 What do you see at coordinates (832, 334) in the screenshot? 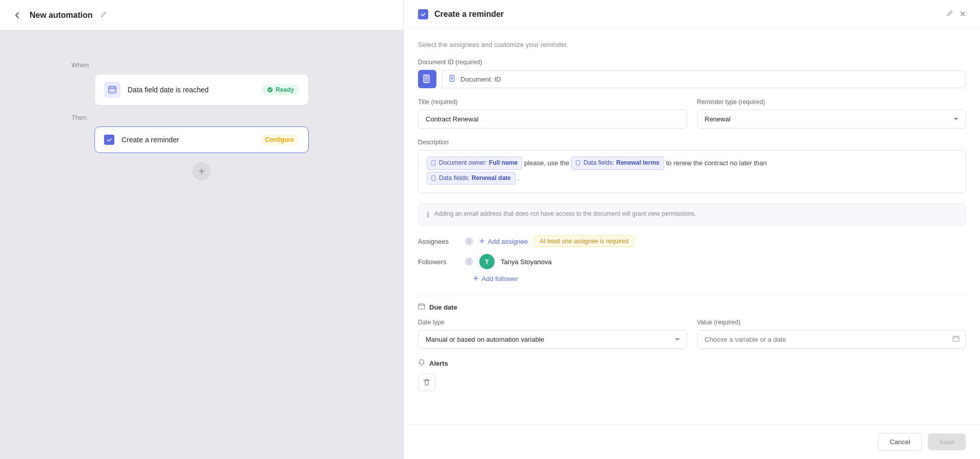
I see `value-group: Value (required)` at bounding box center [832, 334].